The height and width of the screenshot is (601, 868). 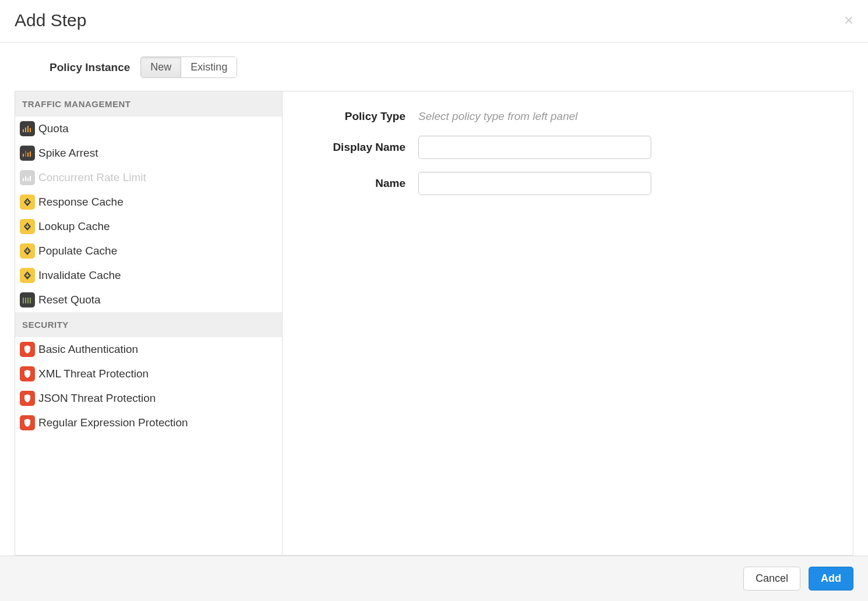 What do you see at coordinates (831, 579) in the screenshot?
I see `add-button: Add` at bounding box center [831, 579].